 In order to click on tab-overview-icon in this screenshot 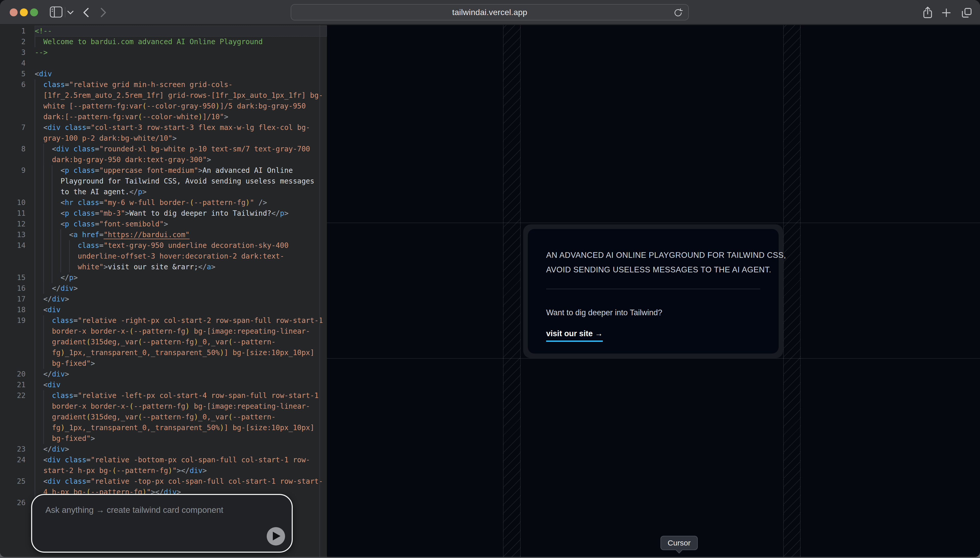, I will do `click(967, 13)`.